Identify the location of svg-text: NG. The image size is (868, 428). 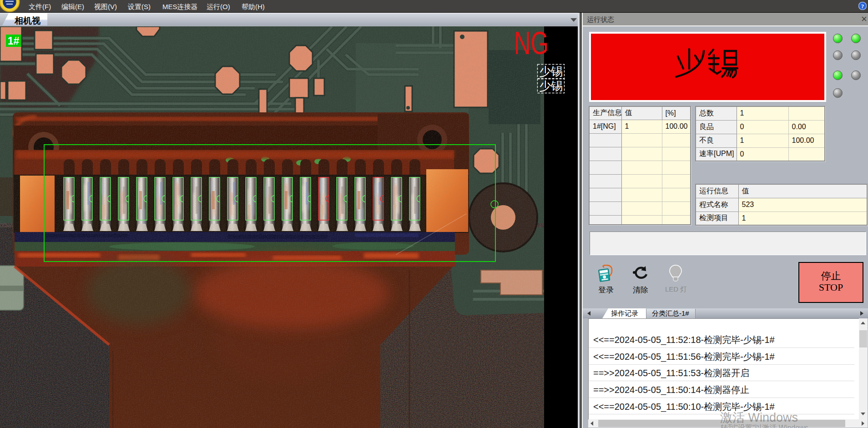
(531, 44).